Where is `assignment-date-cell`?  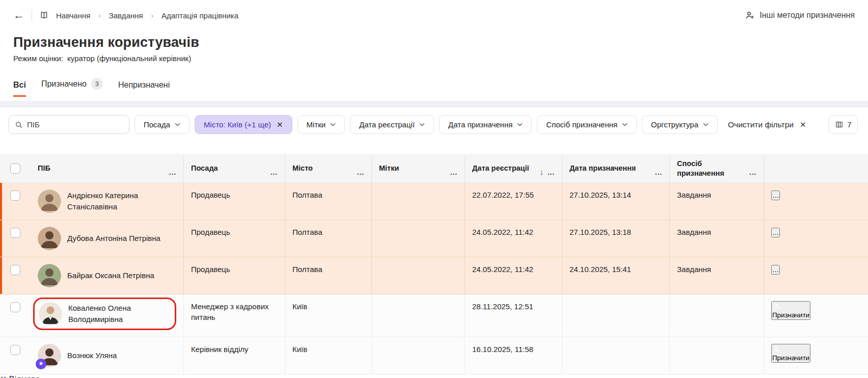 assignment-date-cell is located at coordinates (616, 356).